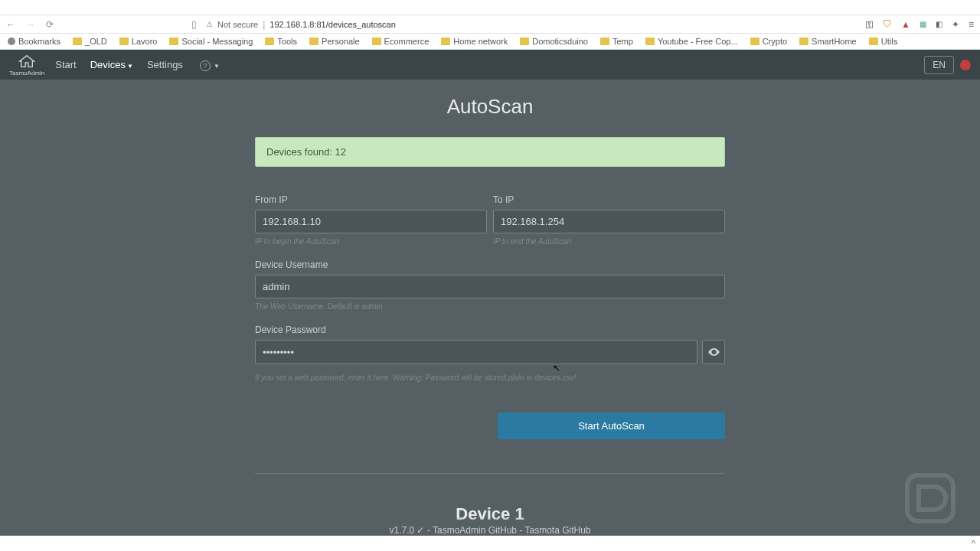 The image size is (980, 551). What do you see at coordinates (490, 152) in the screenshot?
I see `success-alert: Devices found: 12` at bounding box center [490, 152].